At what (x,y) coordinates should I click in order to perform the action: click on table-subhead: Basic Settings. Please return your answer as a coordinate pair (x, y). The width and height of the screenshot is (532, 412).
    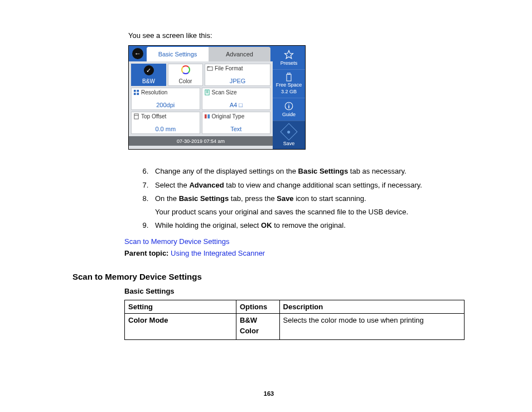
    Looking at the image, I should click on (294, 291).